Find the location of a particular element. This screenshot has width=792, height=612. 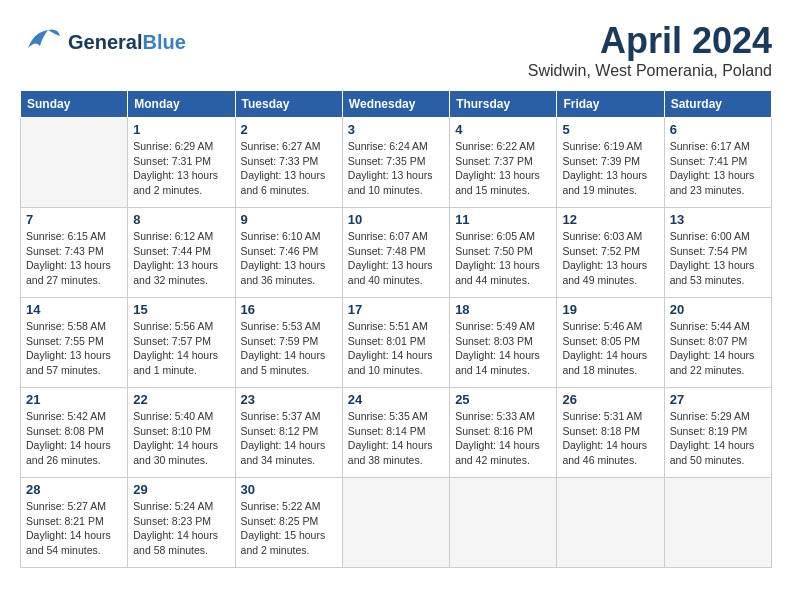

day-number: 14 is located at coordinates (74, 310).